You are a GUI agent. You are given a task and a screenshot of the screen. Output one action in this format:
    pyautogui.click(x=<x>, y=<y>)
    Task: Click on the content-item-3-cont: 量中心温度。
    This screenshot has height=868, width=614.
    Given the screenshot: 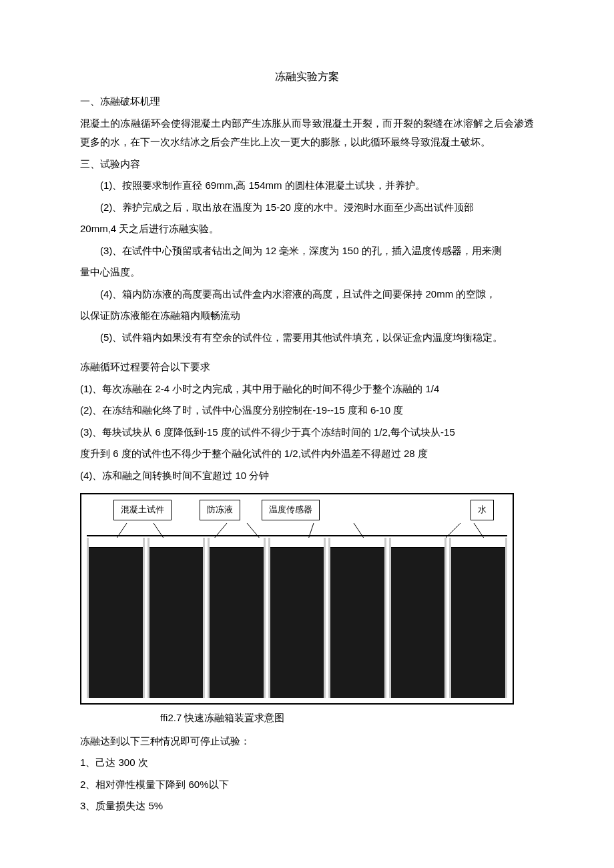 What is the action you would take?
    pyautogui.click(x=307, y=272)
    